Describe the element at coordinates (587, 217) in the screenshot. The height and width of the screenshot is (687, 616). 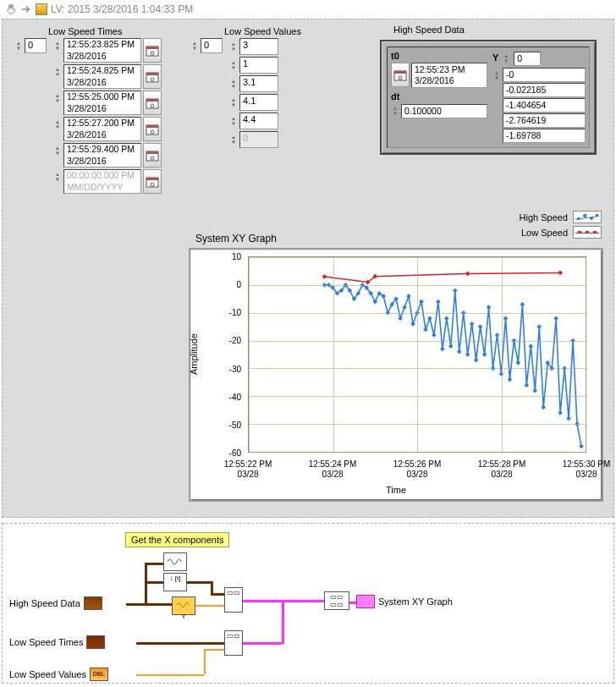
I see `legend-high-swatch` at that location.